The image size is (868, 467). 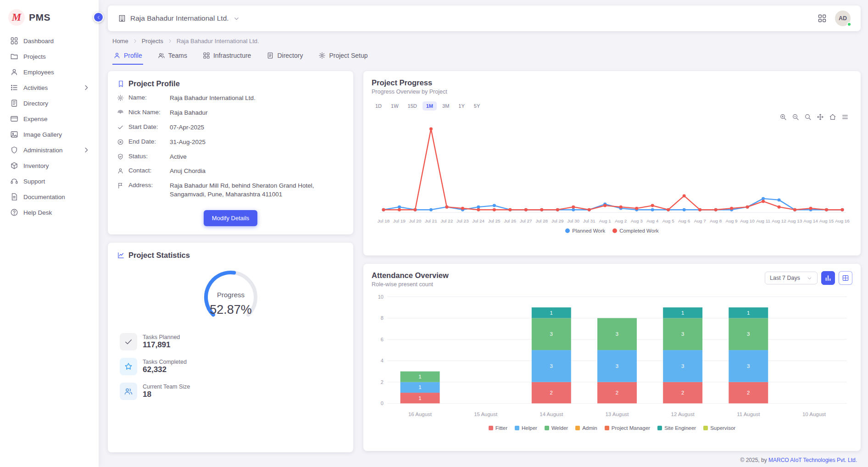 I want to click on range-1m: 1M, so click(x=429, y=106).